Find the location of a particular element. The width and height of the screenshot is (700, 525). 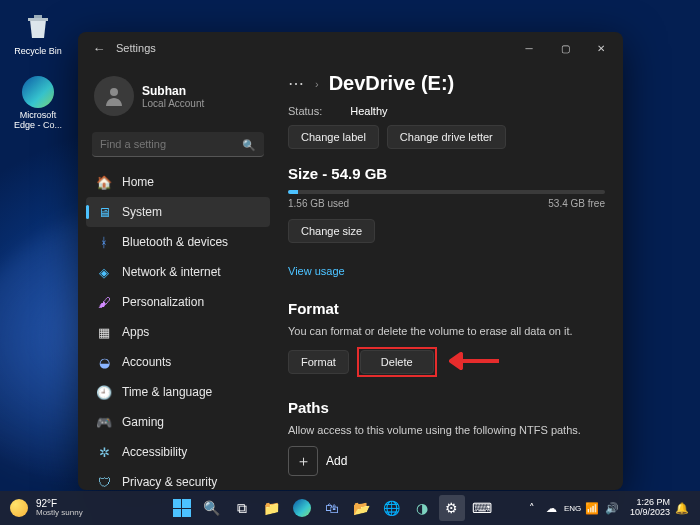

desktop-icon-recycle-bin: Recycle Bin is located at coordinates (38, 32).